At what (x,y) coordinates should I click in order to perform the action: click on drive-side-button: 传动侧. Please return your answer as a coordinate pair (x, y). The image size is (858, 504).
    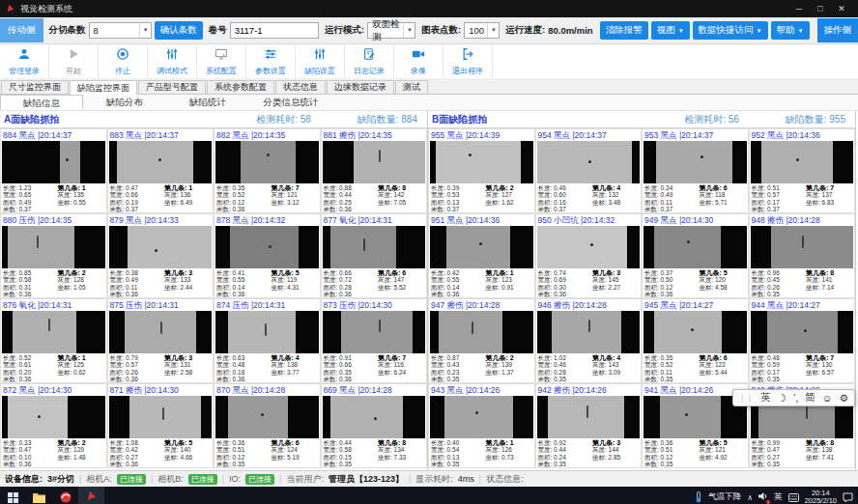
    Looking at the image, I should click on (21, 31).